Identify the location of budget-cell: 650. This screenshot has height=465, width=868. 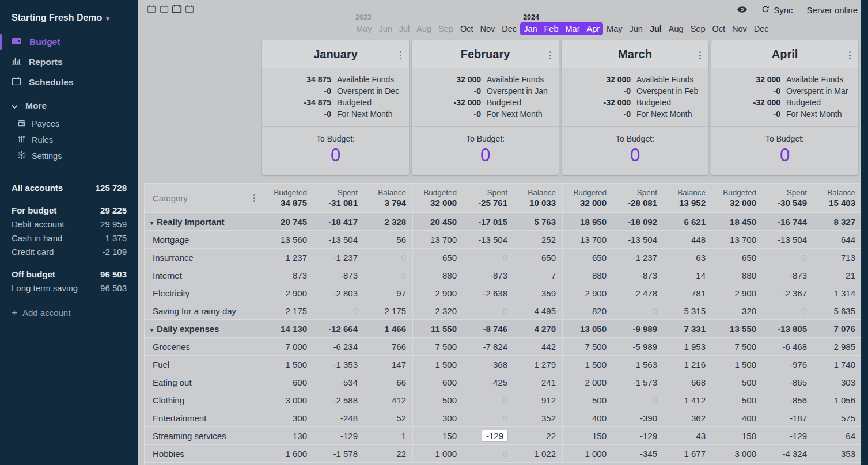
(438, 257).